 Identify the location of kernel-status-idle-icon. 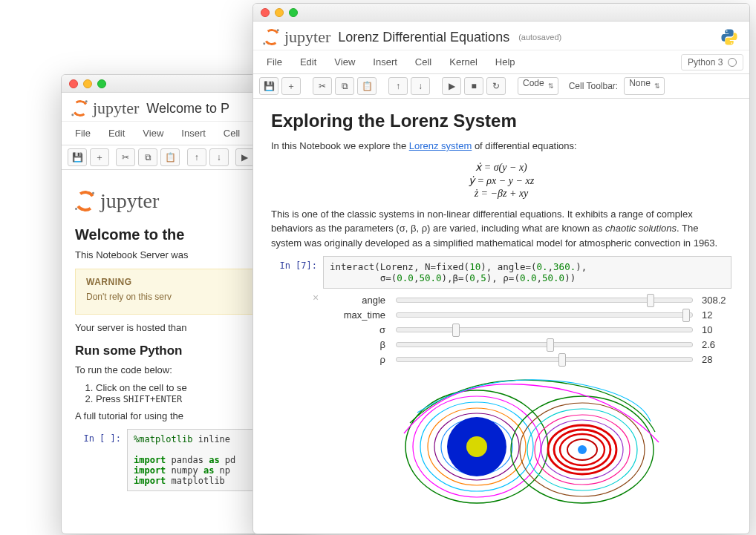
(732, 62).